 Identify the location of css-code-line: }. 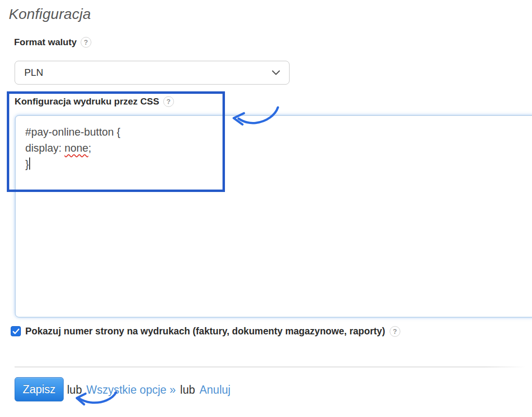
(277, 164).